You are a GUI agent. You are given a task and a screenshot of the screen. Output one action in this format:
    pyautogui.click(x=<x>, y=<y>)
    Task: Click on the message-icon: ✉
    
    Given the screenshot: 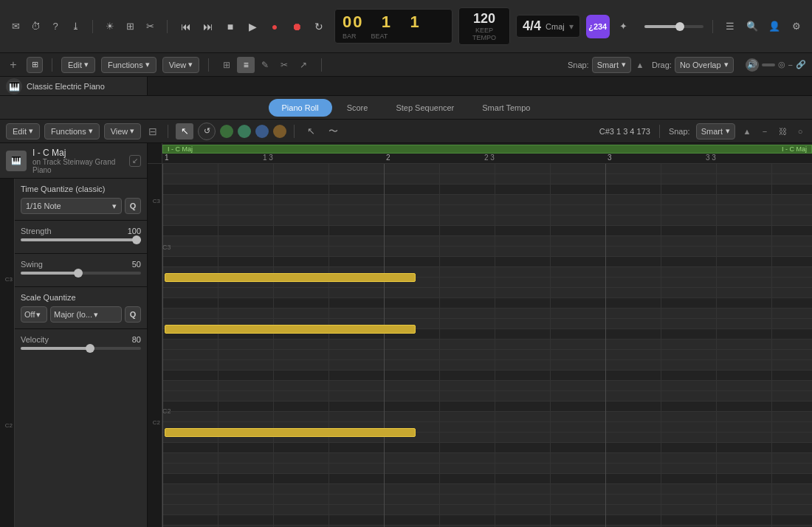 What is the action you would take?
    pyautogui.click(x=16, y=27)
    